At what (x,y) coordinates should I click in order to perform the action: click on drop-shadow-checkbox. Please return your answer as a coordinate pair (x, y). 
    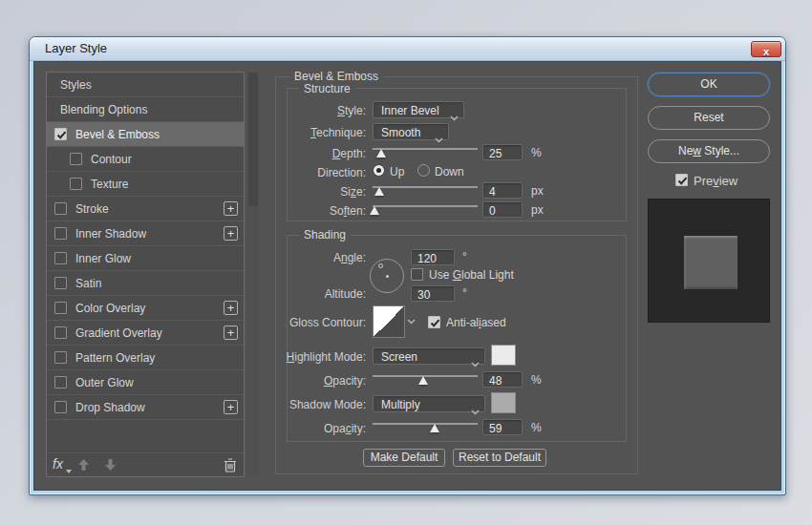
    Looking at the image, I should click on (61, 407).